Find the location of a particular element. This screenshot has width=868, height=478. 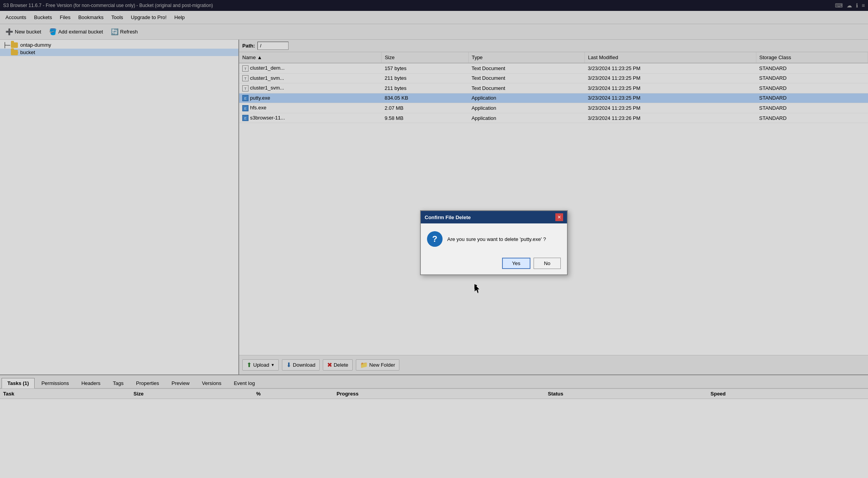

dialog-no-button: No is located at coordinates (547, 263).